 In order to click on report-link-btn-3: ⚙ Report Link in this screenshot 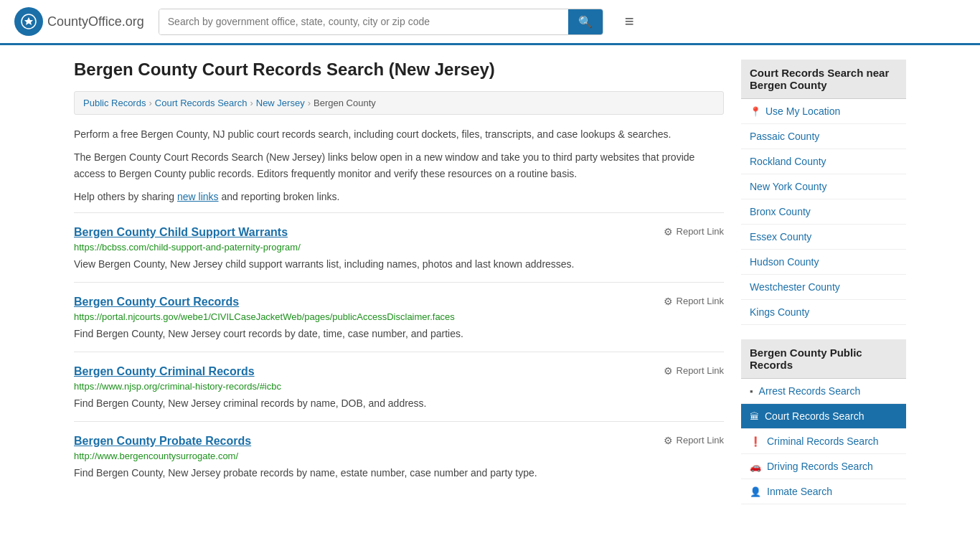, I will do `click(694, 441)`.